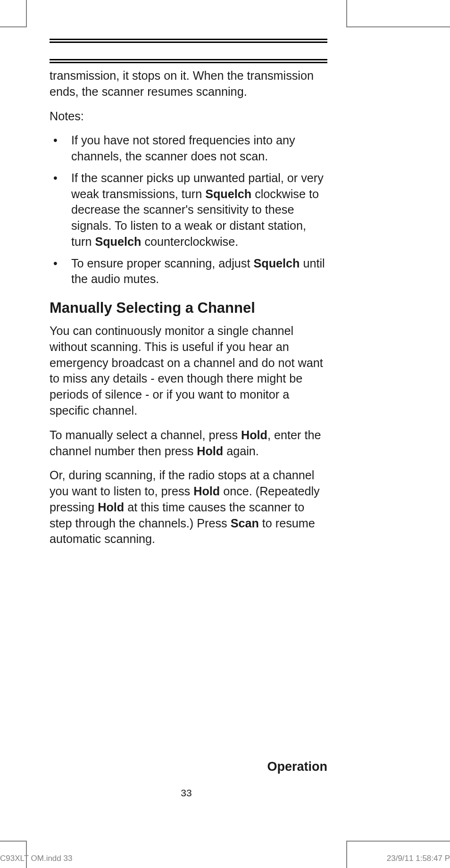 The width and height of the screenshot is (450, 868). What do you see at coordinates (189, 149) in the screenshot?
I see `list-item: If you have not stored frequencies into …` at bounding box center [189, 149].